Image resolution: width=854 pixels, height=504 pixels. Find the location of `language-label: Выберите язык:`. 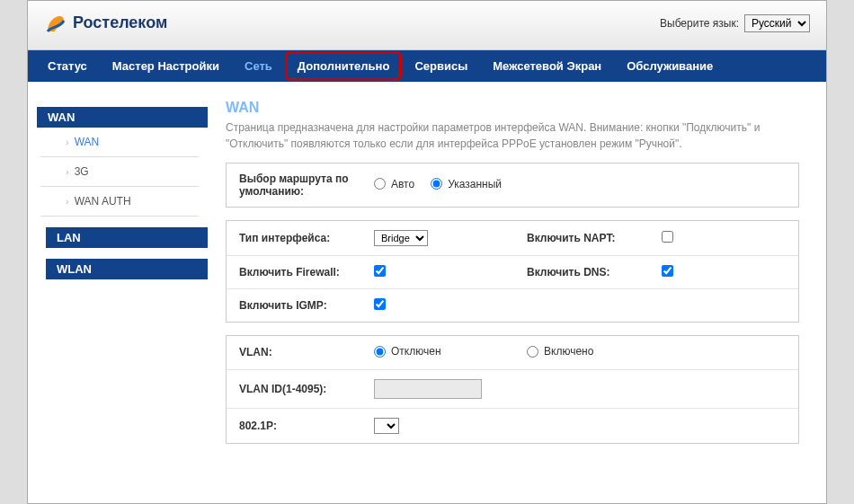

language-label: Выберите язык: is located at coordinates (699, 23).